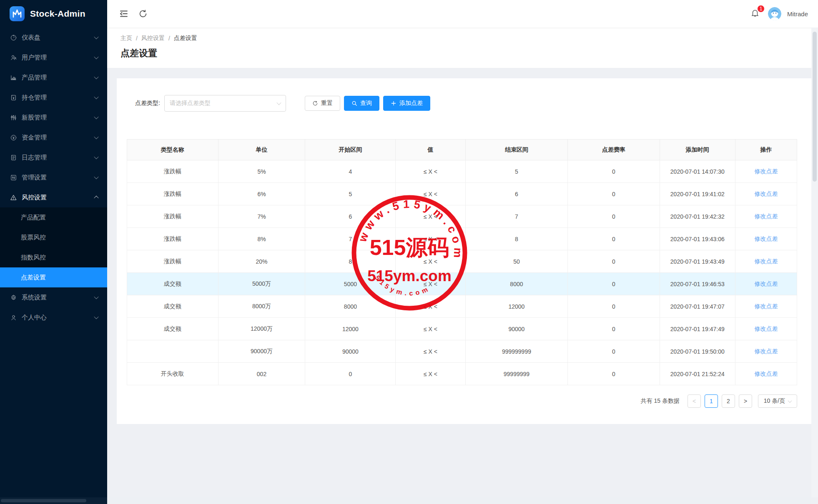  I want to click on sidebar-item-5: 资金管理, so click(53, 137).